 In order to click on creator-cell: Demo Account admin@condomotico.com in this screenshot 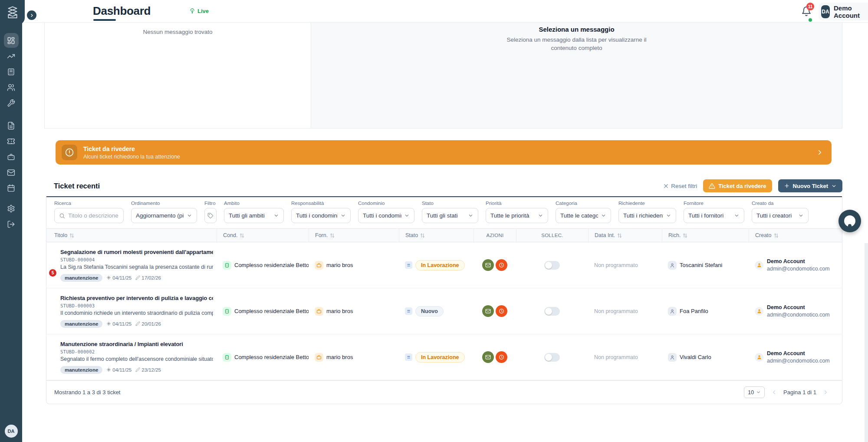, I will do `click(795, 357)`.